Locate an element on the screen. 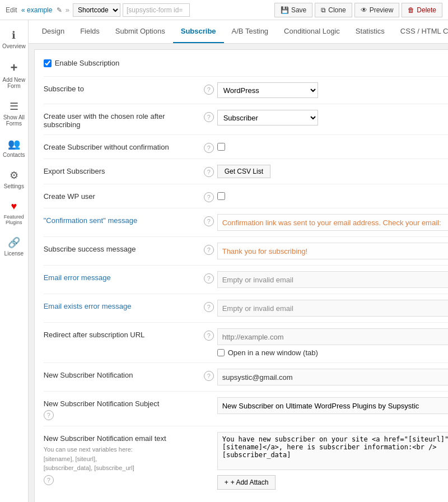 This screenshot has width=448, height=502. redirect-url-help: ? is located at coordinates (209, 334).